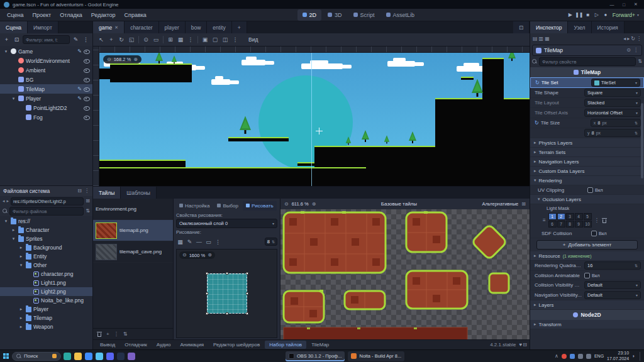 The height and width of the screenshot is (362, 644). I want to click on workspace-3d: 3D, so click(335, 15).